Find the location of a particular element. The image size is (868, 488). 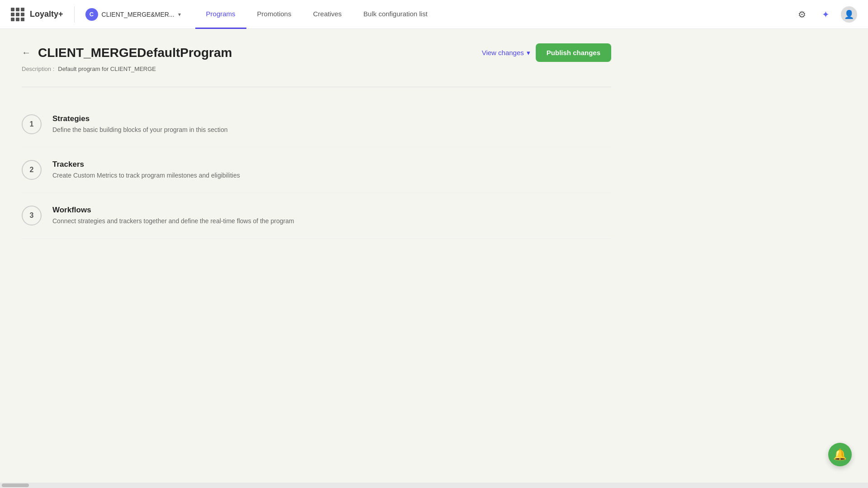

section-number-1: 1 is located at coordinates (32, 124).